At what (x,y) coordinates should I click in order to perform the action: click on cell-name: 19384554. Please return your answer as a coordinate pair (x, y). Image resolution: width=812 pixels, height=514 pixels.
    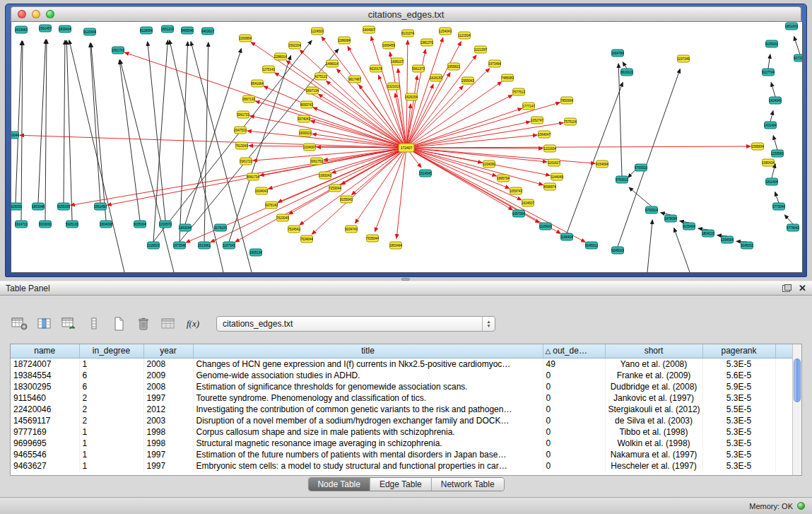
    Looking at the image, I should click on (45, 375).